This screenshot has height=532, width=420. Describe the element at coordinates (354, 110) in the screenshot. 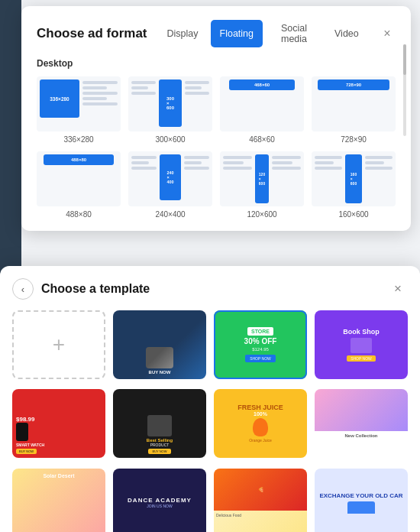

I see `ad-format-728x90: 728×90 728×90` at that location.